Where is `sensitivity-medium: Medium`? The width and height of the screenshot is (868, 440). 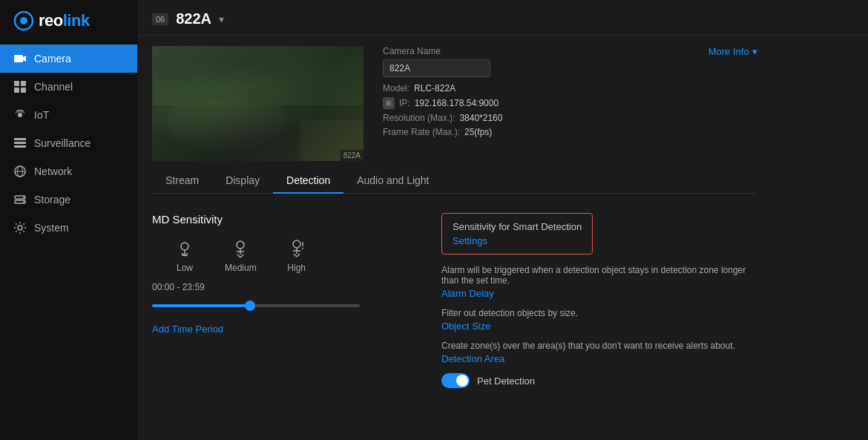
sensitivity-medium: Medium is located at coordinates (240, 256).